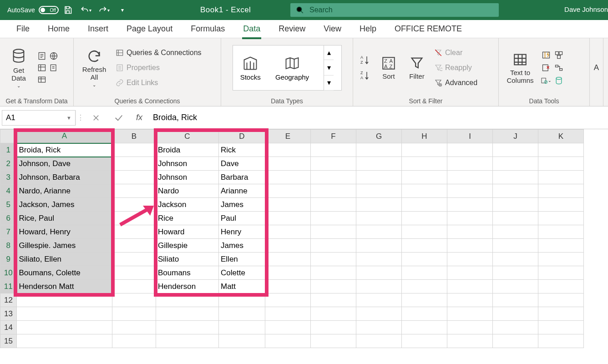  Describe the element at coordinates (9, 150) in the screenshot. I see `row-header: 1` at that location.